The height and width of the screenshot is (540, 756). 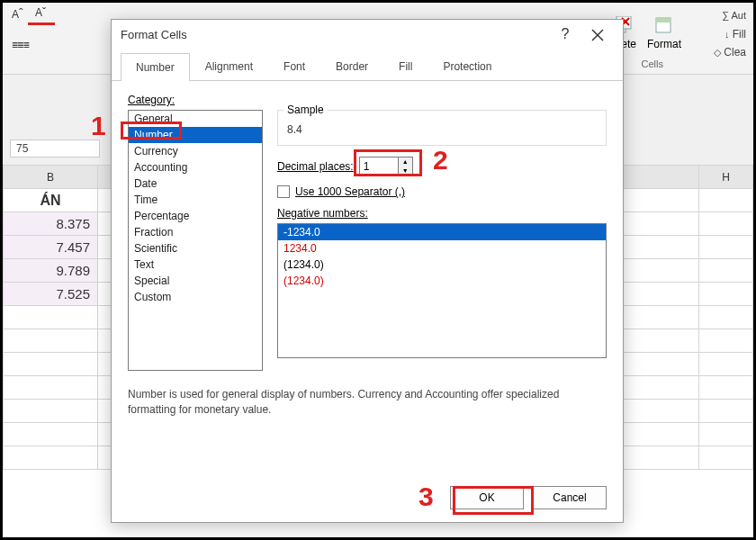 What do you see at coordinates (315, 166) in the screenshot?
I see `decimal-places-label: Decimal places:` at bounding box center [315, 166].